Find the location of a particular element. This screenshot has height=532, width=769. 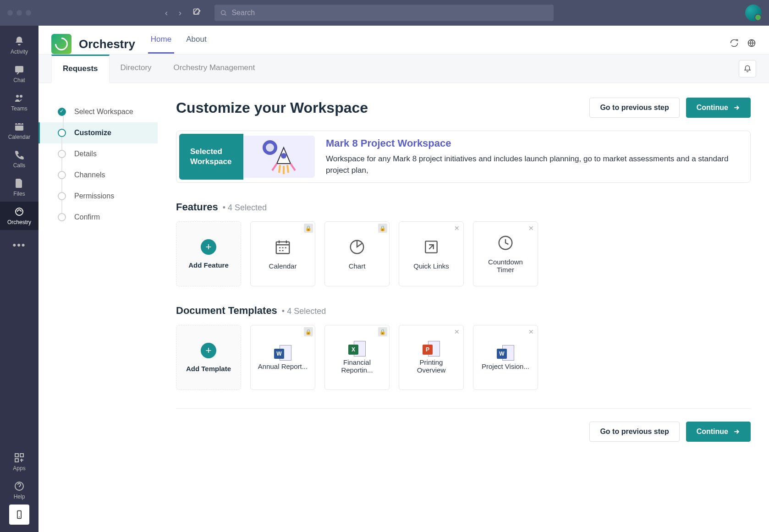

page-title: Customize your Workspace is located at coordinates (272, 108).